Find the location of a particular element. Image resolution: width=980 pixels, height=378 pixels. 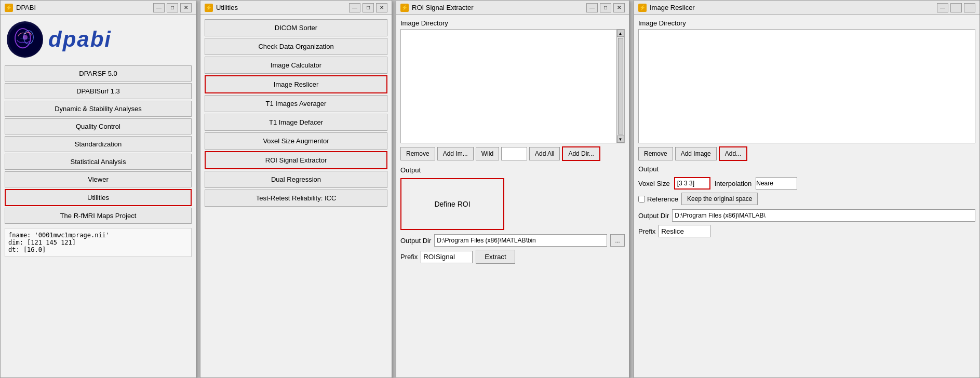

reslicer-window-controls: — is located at coordinates (956, 8).